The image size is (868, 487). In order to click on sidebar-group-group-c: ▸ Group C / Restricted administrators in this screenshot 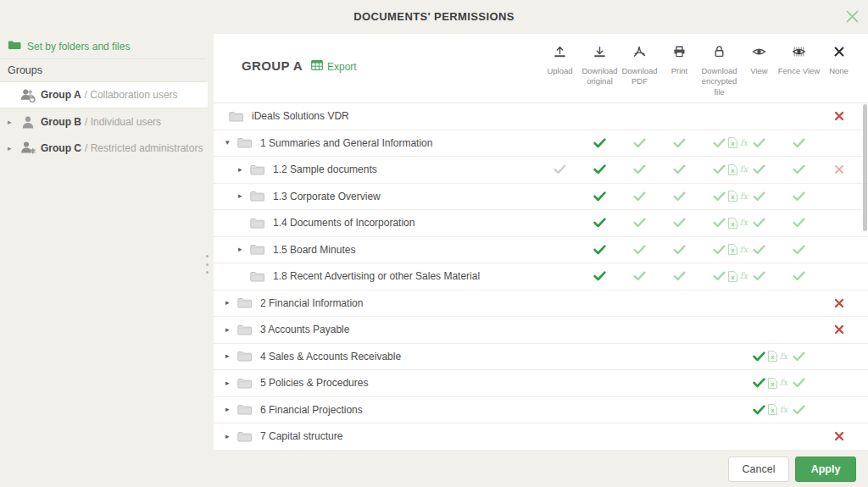, I will do `click(103, 147)`.